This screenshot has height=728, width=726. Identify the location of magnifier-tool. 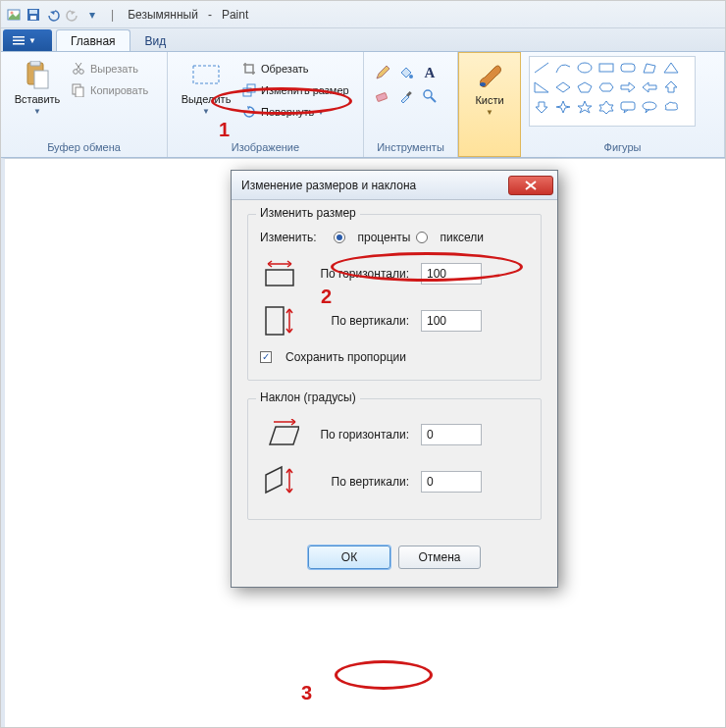
(430, 96).